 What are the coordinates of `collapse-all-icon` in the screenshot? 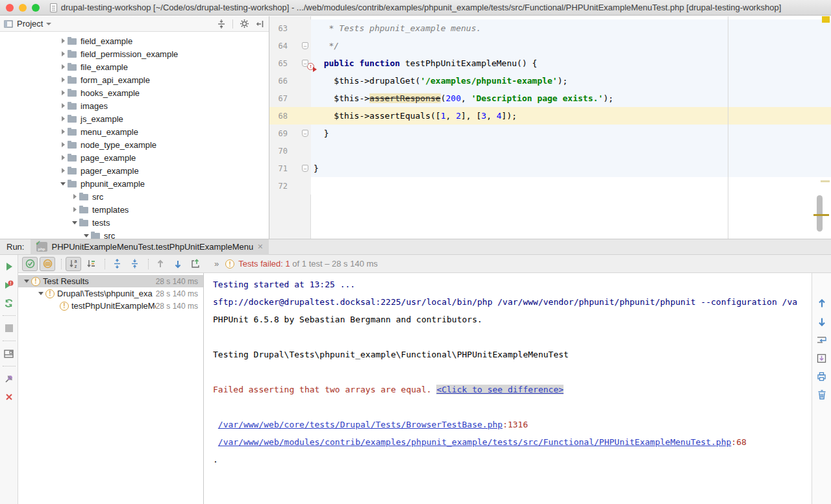 It's located at (134, 264).